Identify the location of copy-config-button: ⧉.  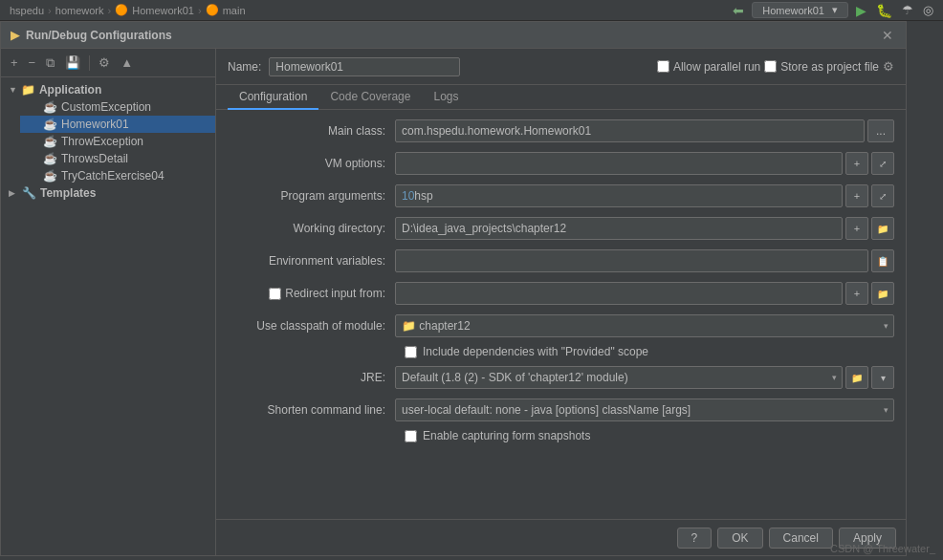
(50, 63).